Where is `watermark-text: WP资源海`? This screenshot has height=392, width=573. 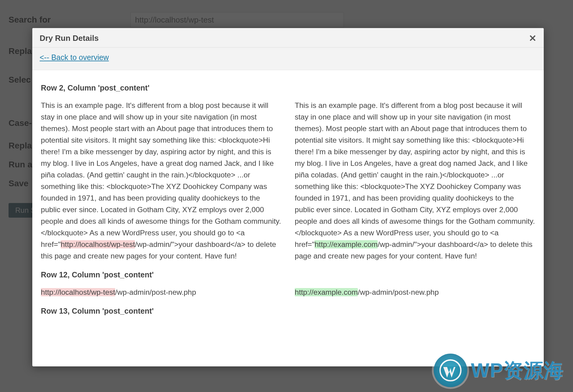
watermark-text: WP资源海 is located at coordinates (518, 371).